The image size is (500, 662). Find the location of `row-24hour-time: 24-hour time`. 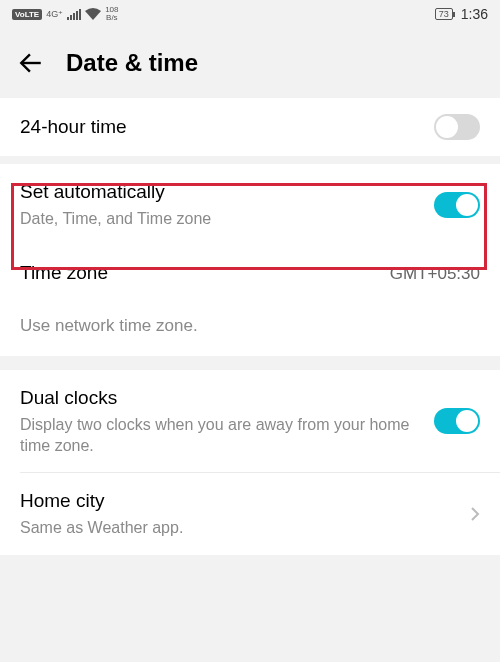

row-24hour-time: 24-hour time is located at coordinates (250, 127).